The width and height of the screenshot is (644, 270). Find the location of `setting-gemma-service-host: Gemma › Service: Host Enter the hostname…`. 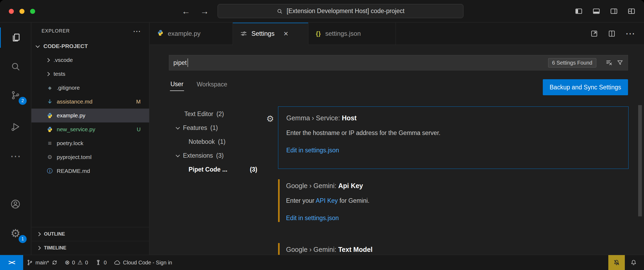

setting-gemma-service-host: Gemma › Service: Host Enter the hostname… is located at coordinates (453, 138).